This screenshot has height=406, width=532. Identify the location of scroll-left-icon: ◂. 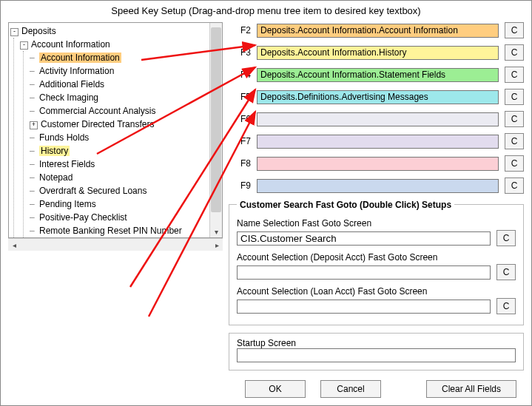
(14, 246).